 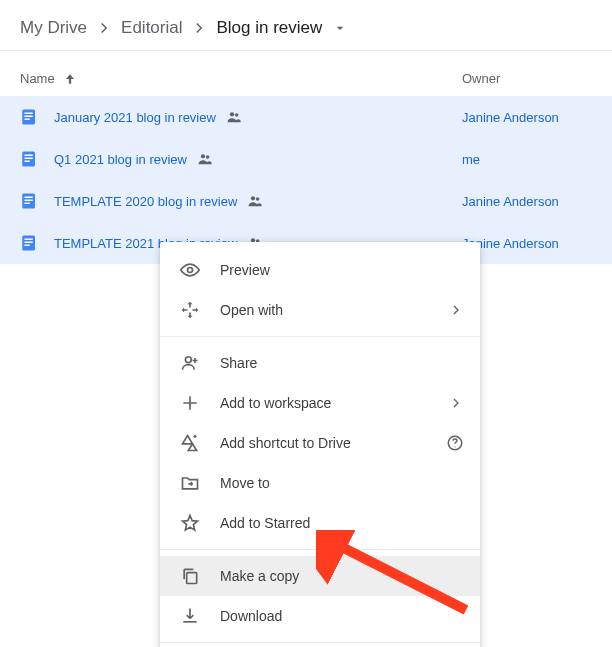 What do you see at coordinates (190, 616) in the screenshot?
I see `download-icon` at bounding box center [190, 616].